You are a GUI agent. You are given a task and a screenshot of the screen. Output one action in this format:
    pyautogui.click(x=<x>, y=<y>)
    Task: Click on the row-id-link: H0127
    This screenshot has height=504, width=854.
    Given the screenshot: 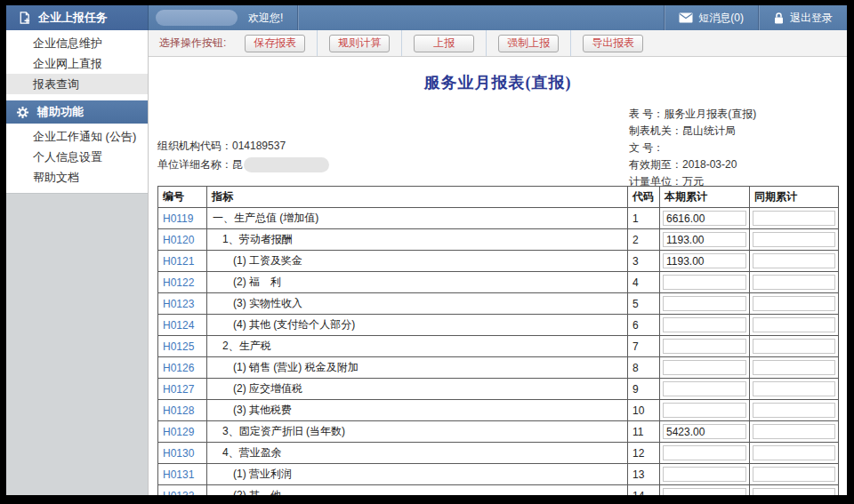 What is the action you would take?
    pyautogui.click(x=178, y=389)
    